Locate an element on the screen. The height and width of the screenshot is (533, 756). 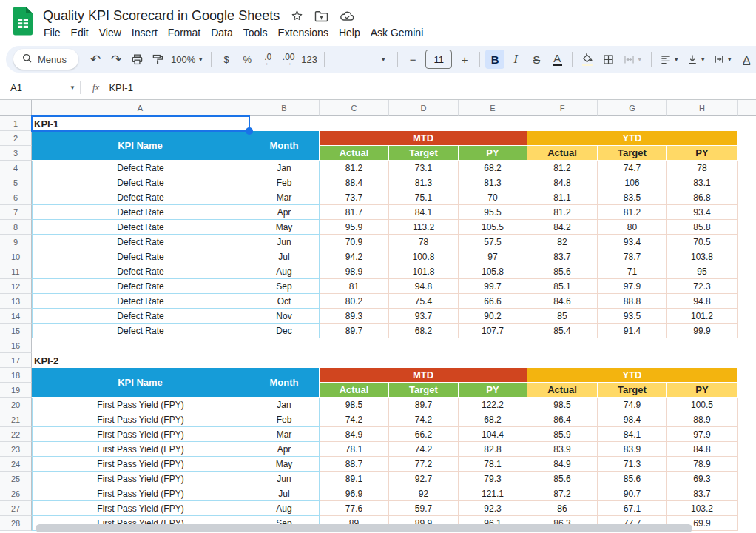
value-cell: 75.4 is located at coordinates (424, 301).